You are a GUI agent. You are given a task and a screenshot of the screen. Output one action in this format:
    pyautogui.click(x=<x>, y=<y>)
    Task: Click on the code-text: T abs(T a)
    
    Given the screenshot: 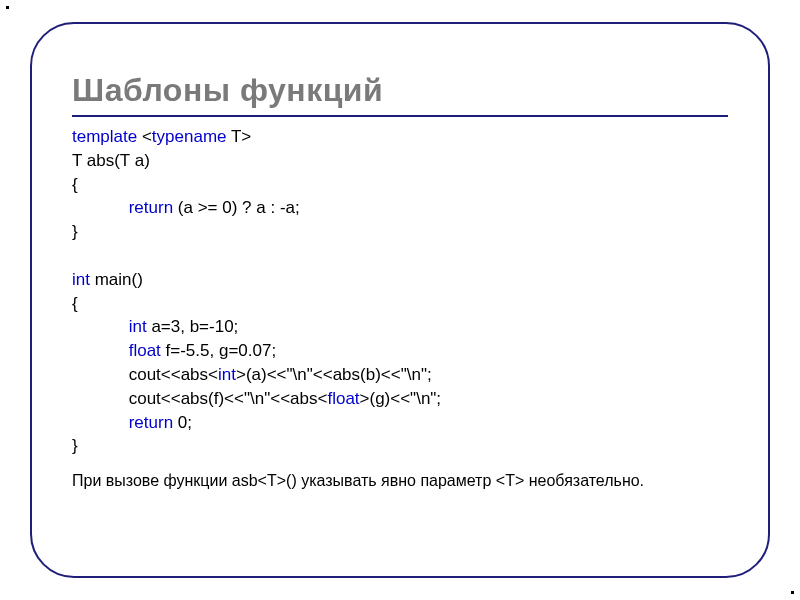 What is the action you would take?
    pyautogui.click(x=111, y=160)
    